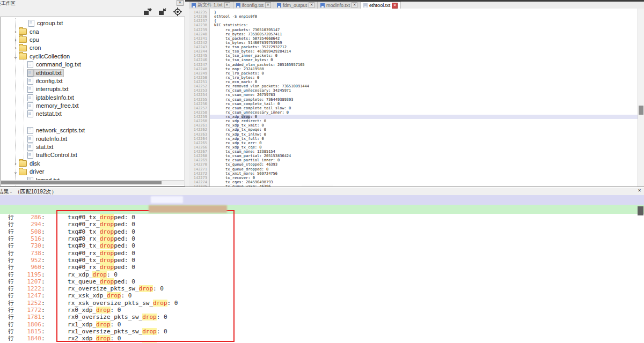 This screenshot has width=644, height=343. I want to click on tree-item: interrupts.txt, so click(92, 89).